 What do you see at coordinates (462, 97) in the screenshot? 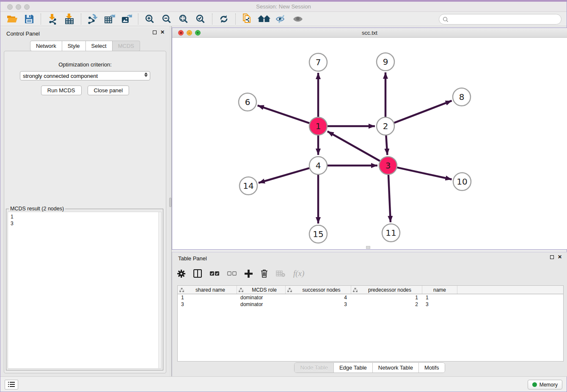
I see `graph-node-8: 8` at bounding box center [462, 97].